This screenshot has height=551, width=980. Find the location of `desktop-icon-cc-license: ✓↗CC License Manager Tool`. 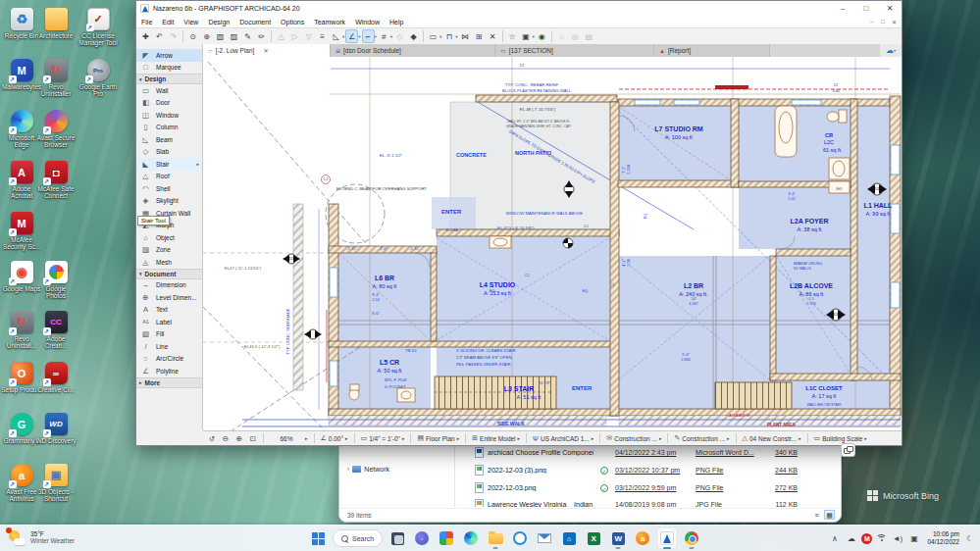

desktop-icon-cc-license: ✓↗CC License Manager Tool is located at coordinates (98, 27).